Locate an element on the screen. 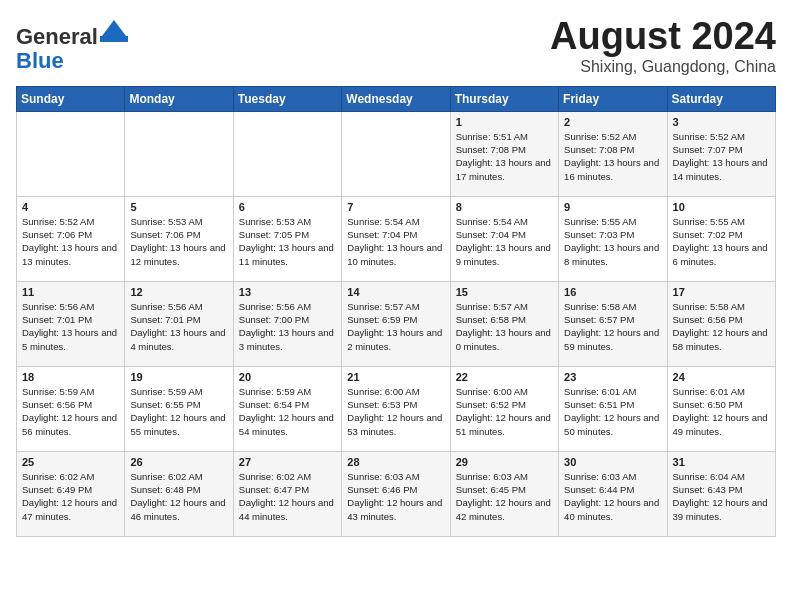  day-number: 17 is located at coordinates (722, 292).